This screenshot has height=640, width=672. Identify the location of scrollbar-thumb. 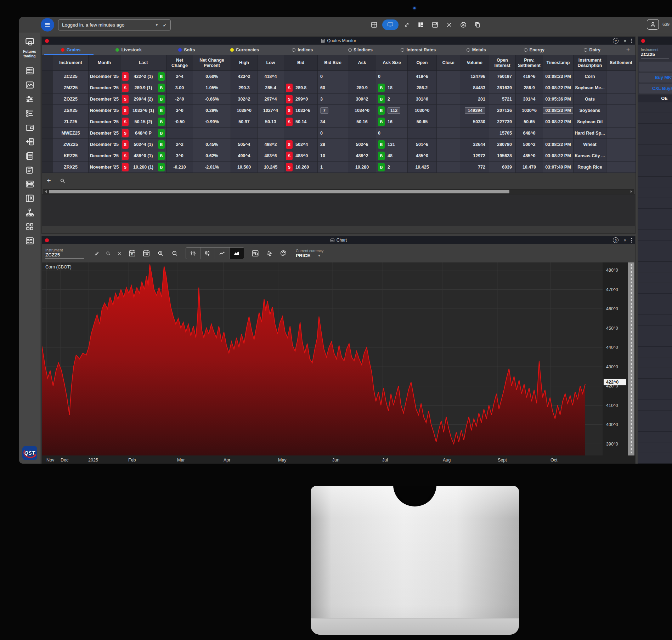
(279, 192).